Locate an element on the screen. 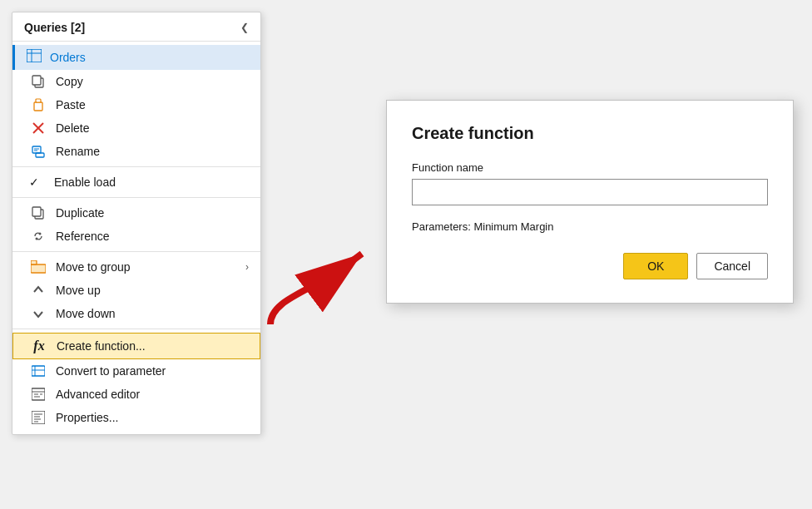 This screenshot has height=509, width=812. reference-icon is located at coordinates (38, 236).